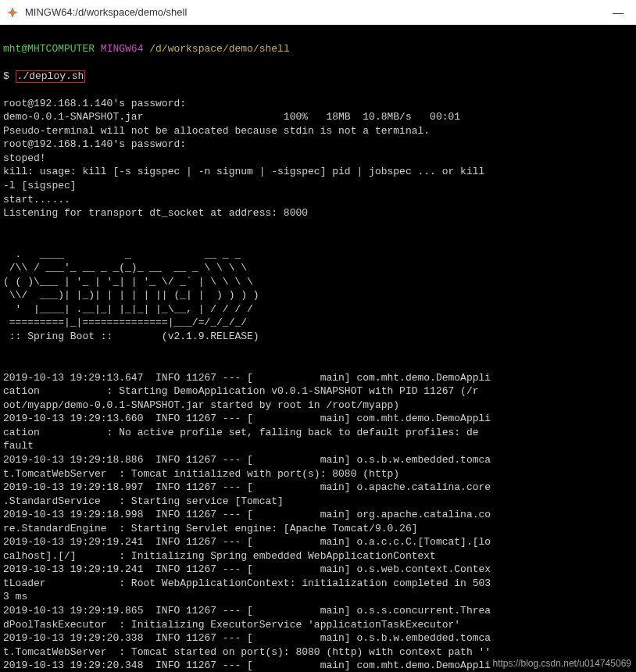 The height and width of the screenshot is (672, 636). What do you see at coordinates (9, 77) in the screenshot?
I see `prompt-symbol: $` at bounding box center [9, 77].